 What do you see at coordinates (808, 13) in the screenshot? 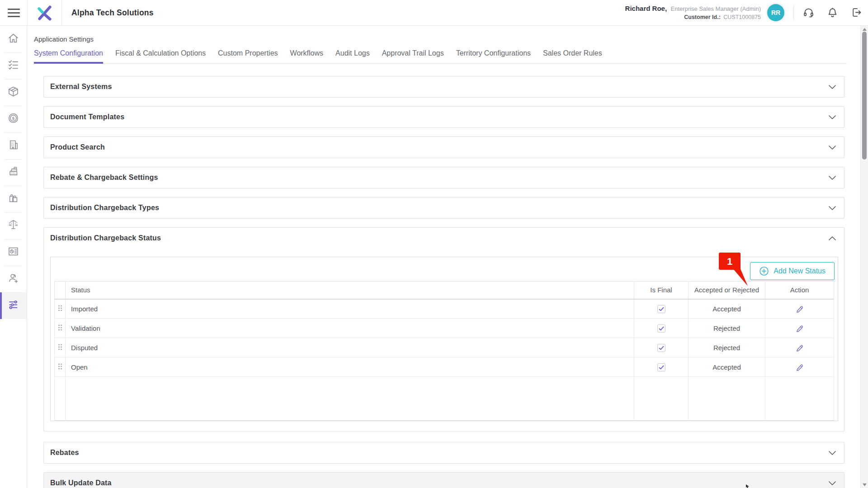
I see `support-headset-icon` at bounding box center [808, 13].